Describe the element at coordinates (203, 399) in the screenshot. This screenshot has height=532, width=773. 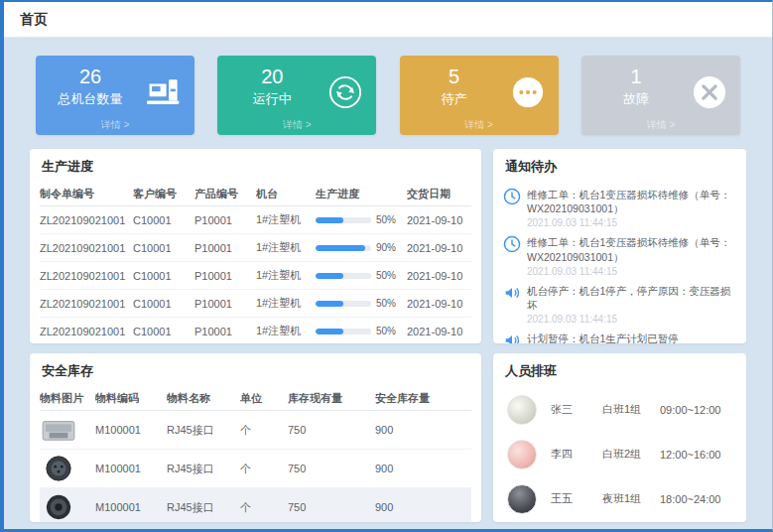
I see `col-material-name: 物料名称` at that location.